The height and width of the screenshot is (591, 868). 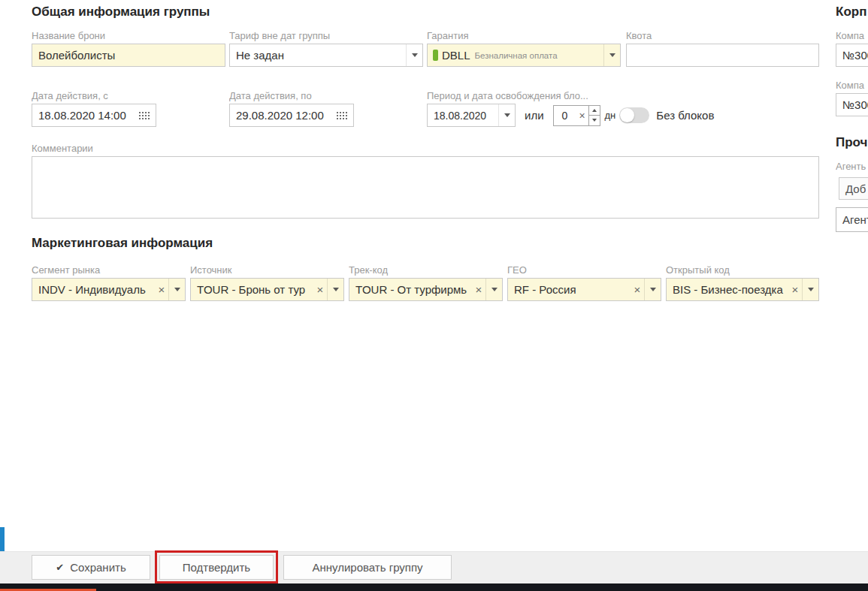 What do you see at coordinates (585, 290) in the screenshot?
I see `geo-combo: RF - Россия ×` at bounding box center [585, 290].